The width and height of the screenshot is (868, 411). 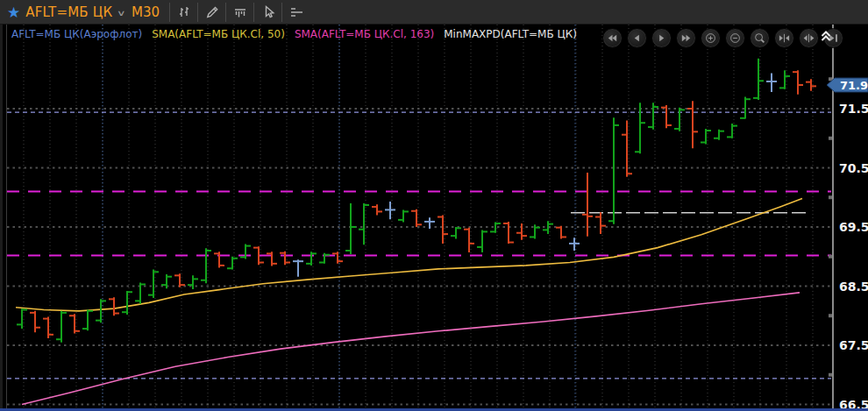 What do you see at coordinates (434, 12) in the screenshot?
I see `chart-toolbar: ★ AFLT=МБ ЦК ∨ M30` at bounding box center [434, 12].